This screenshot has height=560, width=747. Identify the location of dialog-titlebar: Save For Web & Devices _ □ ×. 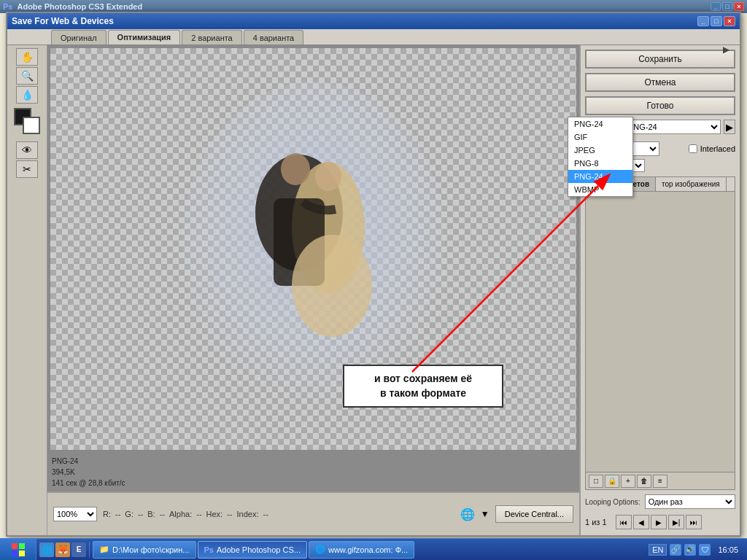
(374, 21).